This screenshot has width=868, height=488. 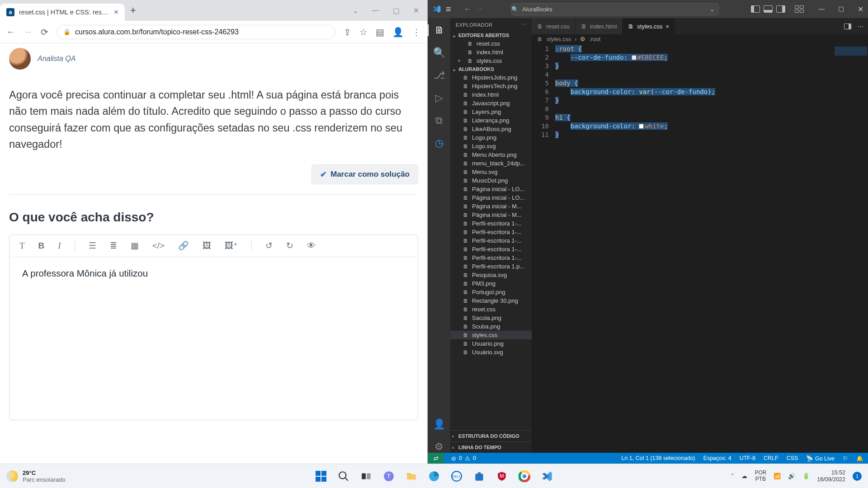 What do you see at coordinates (524, 476) in the screenshot?
I see `chrome-app-icon` at bounding box center [524, 476].